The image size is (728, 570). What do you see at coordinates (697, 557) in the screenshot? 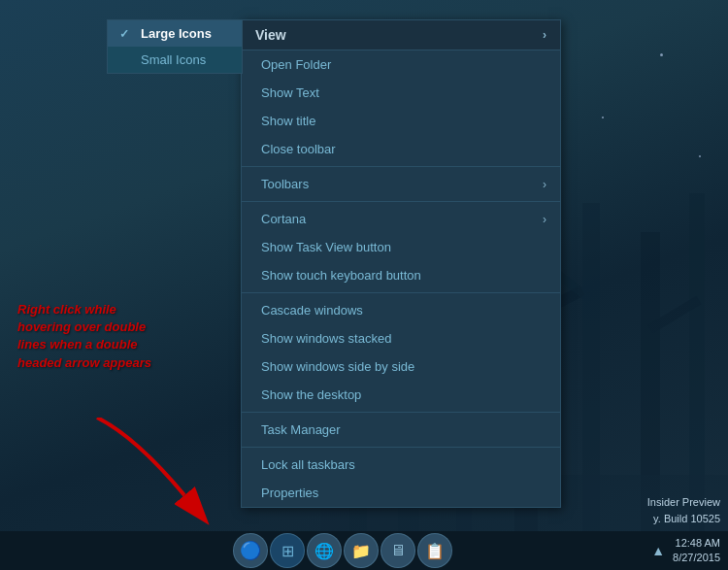
I see `date-display: 8/27/2015` at bounding box center [697, 557].